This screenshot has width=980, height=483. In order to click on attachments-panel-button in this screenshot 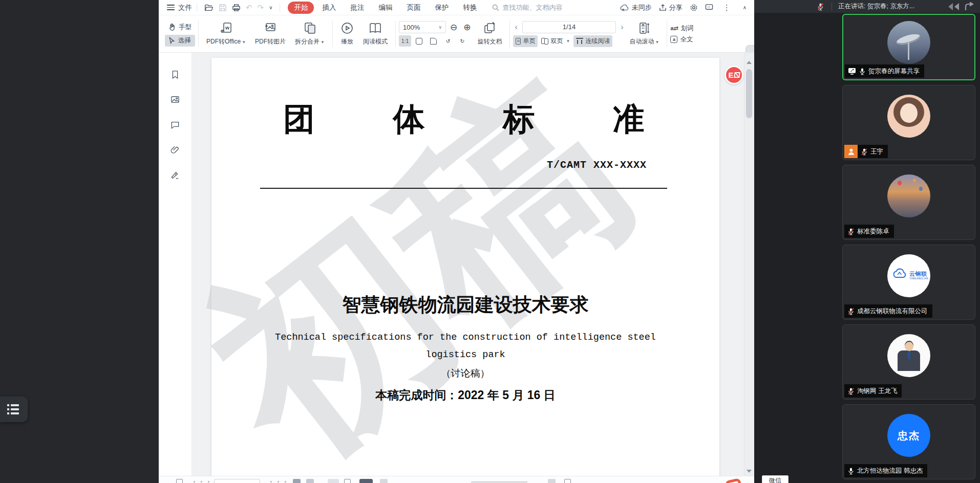, I will do `click(175, 150)`.